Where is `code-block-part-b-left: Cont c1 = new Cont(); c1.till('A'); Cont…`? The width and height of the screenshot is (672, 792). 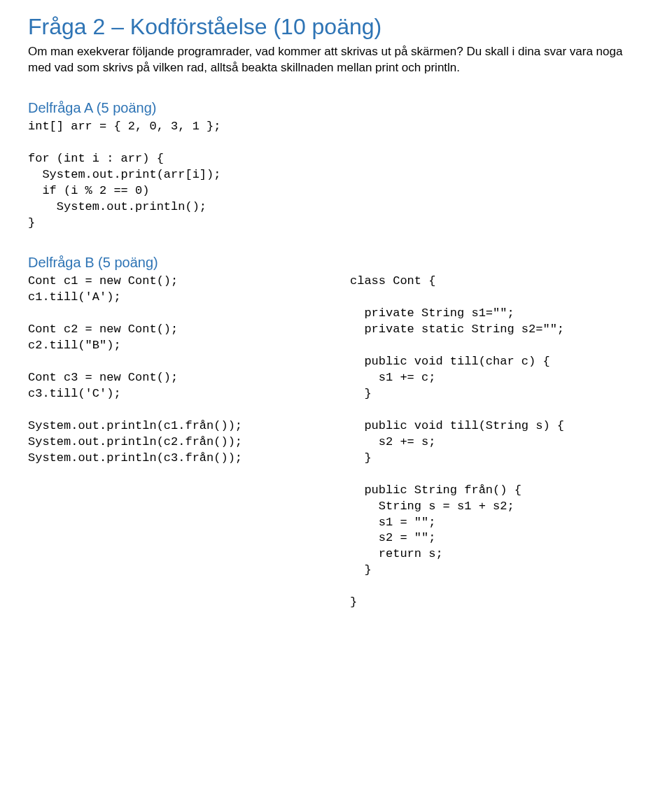
code-block-part-b-left: Cont c1 = new Cont(); c1.till('A'); Cont… is located at coordinates (175, 369).